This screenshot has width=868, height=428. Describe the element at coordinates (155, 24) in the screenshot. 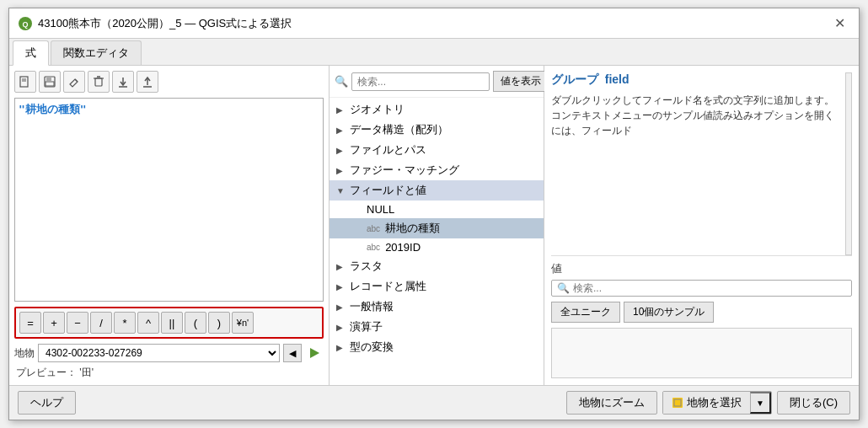

I see `titlebar-left: Q 43100熊本市（2020公開）_5 — QGIS式による選択` at that location.